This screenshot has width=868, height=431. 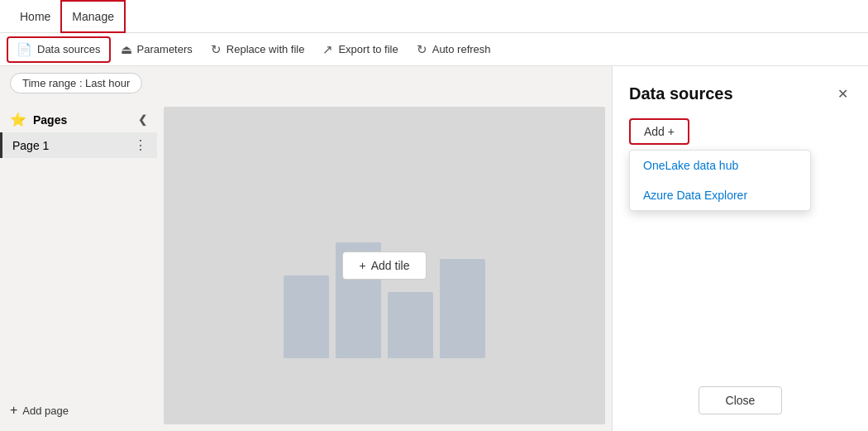 I want to click on onelake-option: OneLake data hub, so click(x=720, y=165).